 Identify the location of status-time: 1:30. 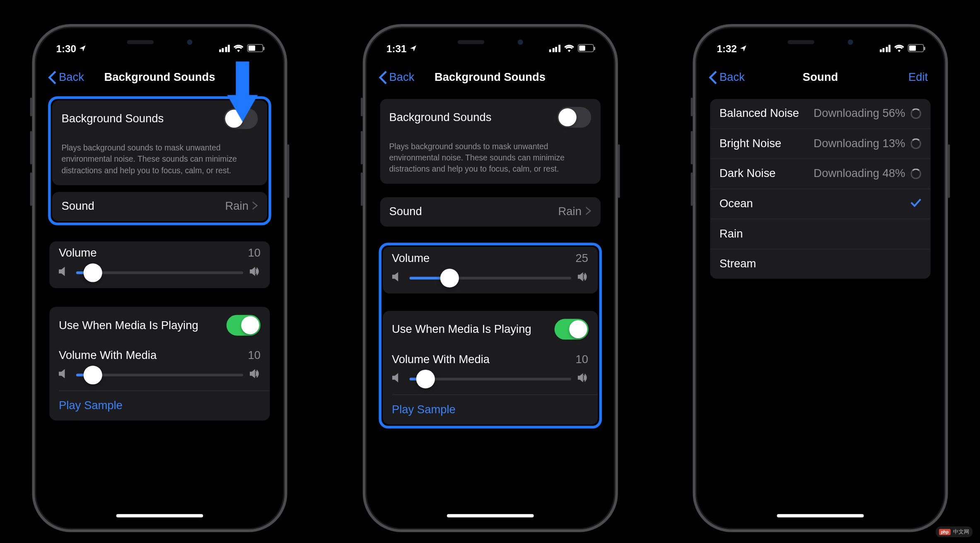
(66, 48).